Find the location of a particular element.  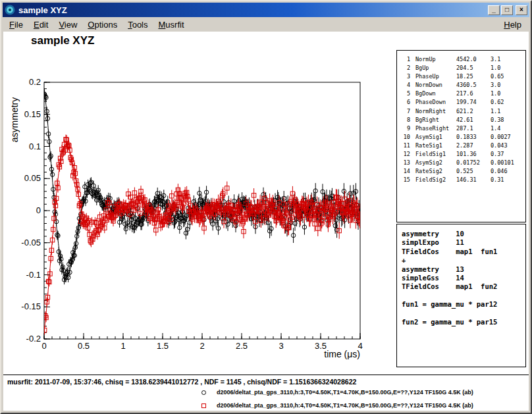

parameter-row: 7NormRight621.21.1 is located at coordinates (464, 112).